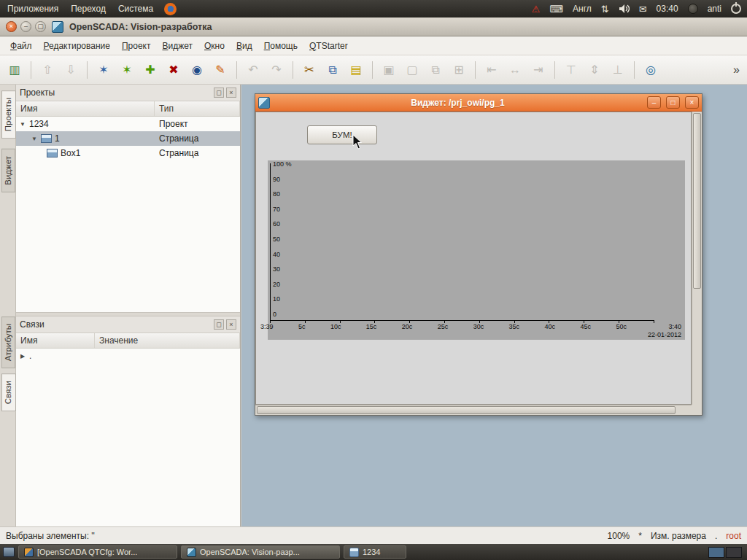  What do you see at coordinates (128, 153) in the screenshot?
I see `tree-row-page-box1: Box1 Страница` at bounding box center [128, 153].